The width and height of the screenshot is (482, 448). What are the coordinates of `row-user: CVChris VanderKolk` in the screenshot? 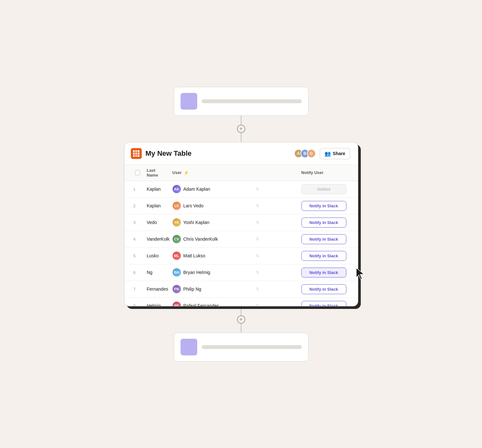 It's located at (212, 239).